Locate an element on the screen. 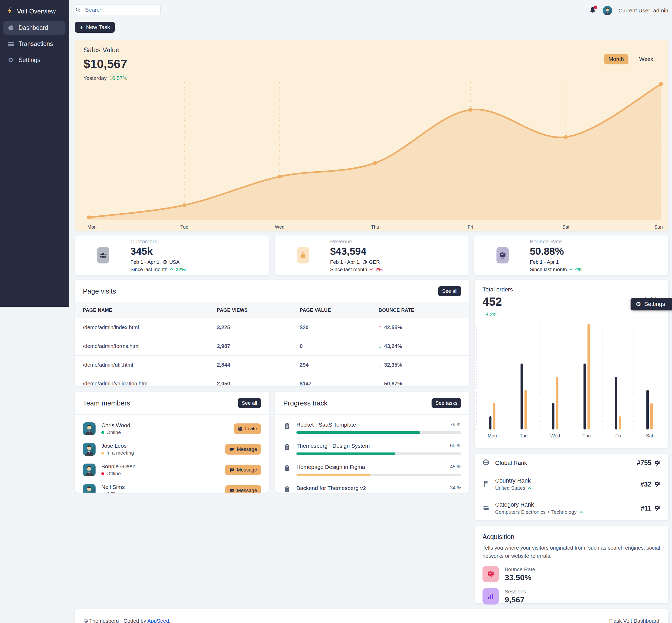  rank-label: Category Rank is located at coordinates (568, 505).